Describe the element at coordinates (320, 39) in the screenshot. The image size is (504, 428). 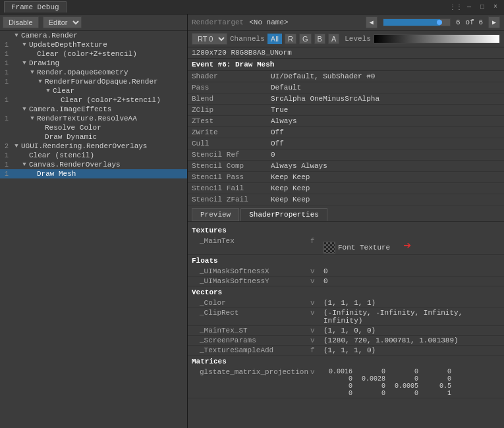
I see `channel-b-button: B` at that location.